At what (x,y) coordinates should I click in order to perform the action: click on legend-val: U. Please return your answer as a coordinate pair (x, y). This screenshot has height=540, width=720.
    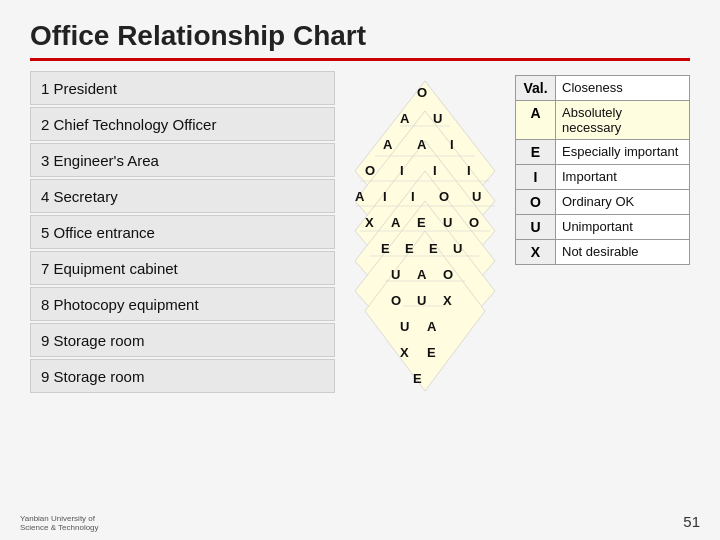
    Looking at the image, I should click on (536, 227).